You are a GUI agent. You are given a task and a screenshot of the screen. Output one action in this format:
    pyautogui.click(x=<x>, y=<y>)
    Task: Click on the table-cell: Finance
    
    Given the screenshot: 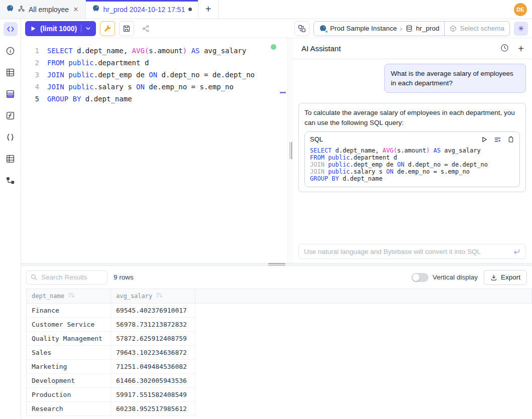 What is the action you would take?
    pyautogui.click(x=69, y=311)
    